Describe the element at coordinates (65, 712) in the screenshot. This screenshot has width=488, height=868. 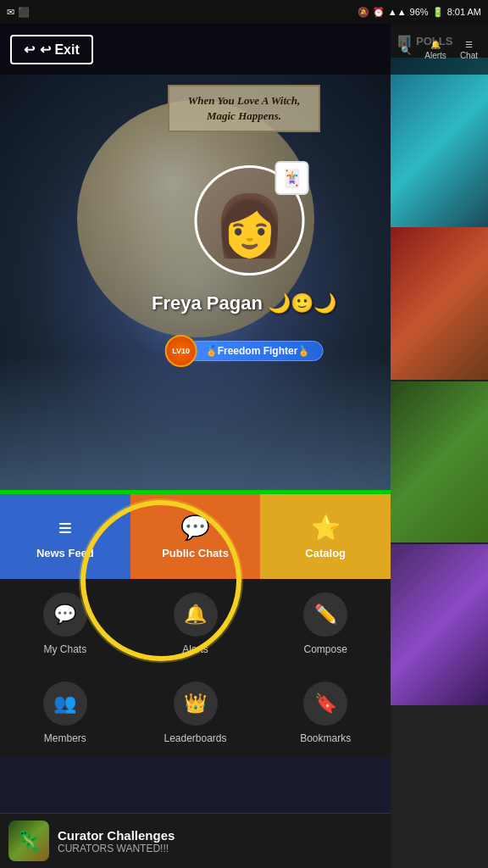
I see `members-button: 👥 Members` at that location.